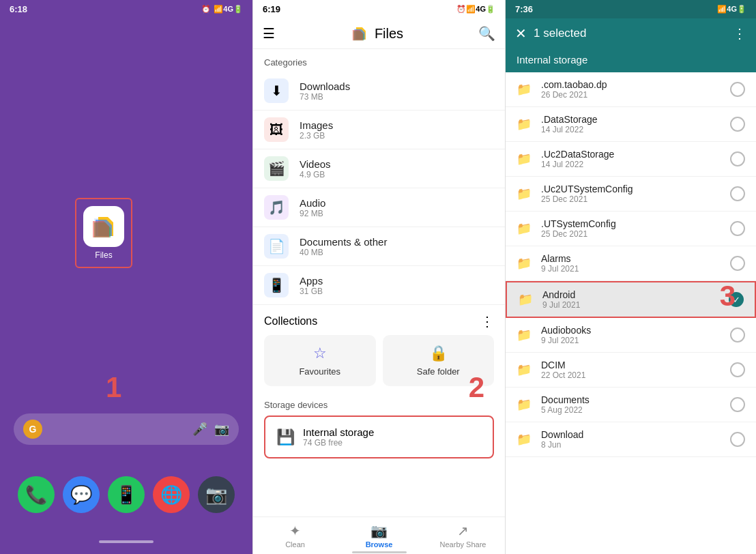 This screenshot has height=554, width=756. I want to click on nav-nearby-share: ↗ Nearby Share, so click(463, 536).